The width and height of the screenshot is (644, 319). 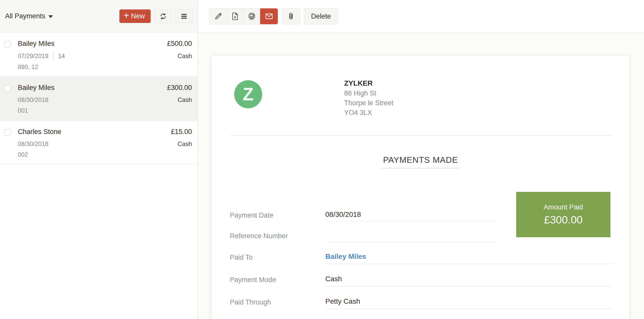 What do you see at coordinates (369, 83) in the screenshot?
I see `company-name: ZYLKER` at bounding box center [369, 83].